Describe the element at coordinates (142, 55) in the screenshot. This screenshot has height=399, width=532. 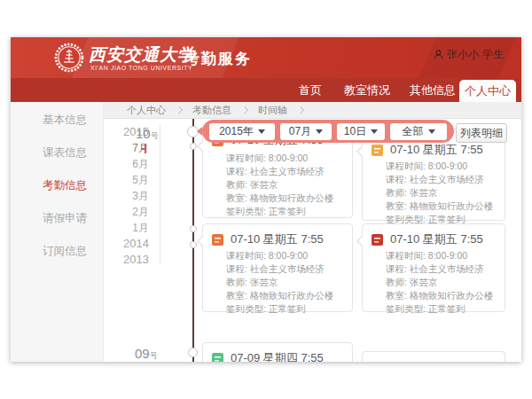
I see `university-name-zh: 西安交通大学` at that location.